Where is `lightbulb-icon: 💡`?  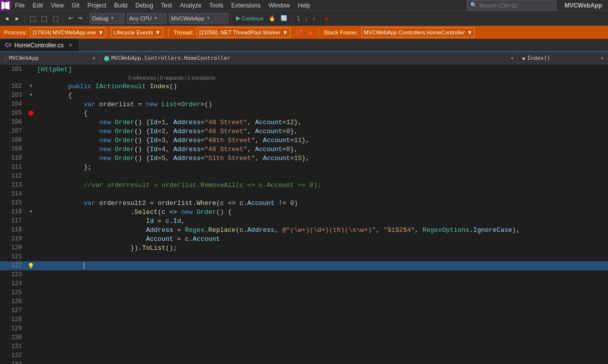
lightbulb-icon: 💡 is located at coordinates (31, 266).